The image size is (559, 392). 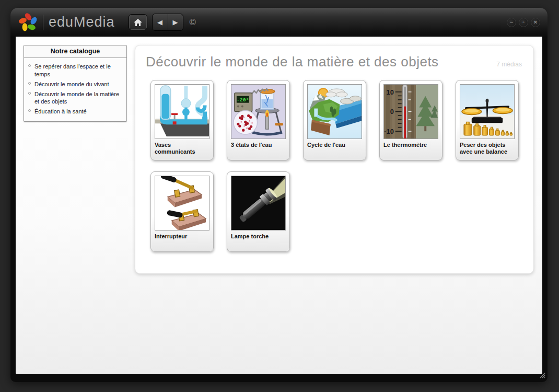 What do you see at coordinates (243, 100) in the screenshot?
I see `temperature-display: -20°` at bounding box center [243, 100].